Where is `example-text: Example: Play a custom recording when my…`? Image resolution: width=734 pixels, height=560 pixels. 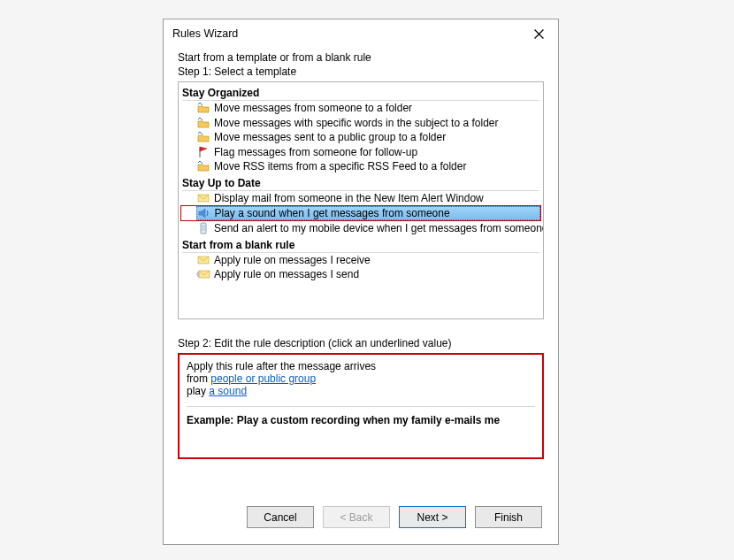
example-text: Example: Play a custom recording when my… is located at coordinates (361, 420).